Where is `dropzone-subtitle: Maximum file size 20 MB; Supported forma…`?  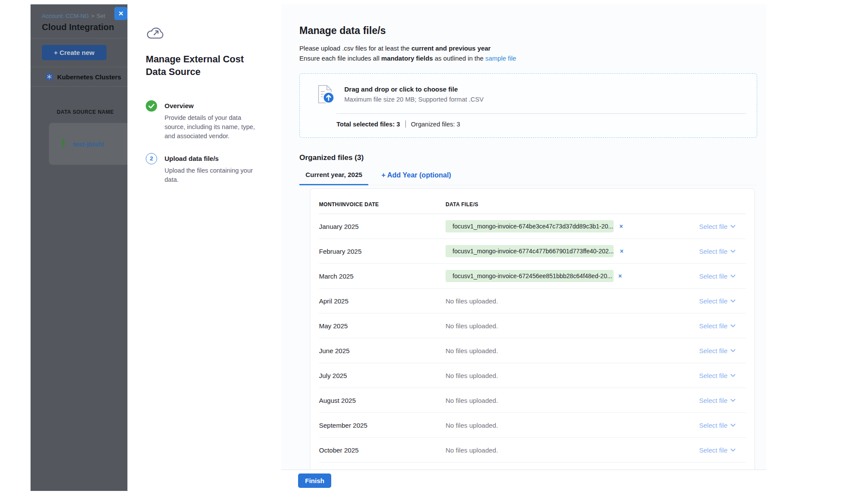
dropzone-subtitle: Maximum file size 20 MB; Supported forma… is located at coordinates (414, 99).